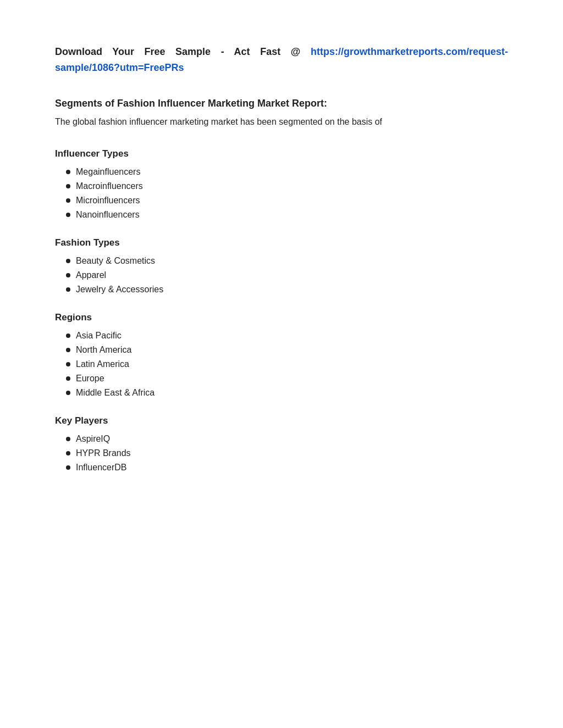 The height and width of the screenshot is (728, 563). I want to click on key-players-section: Key Players AspireIQHYPR BrandsInfluence…, so click(282, 444).